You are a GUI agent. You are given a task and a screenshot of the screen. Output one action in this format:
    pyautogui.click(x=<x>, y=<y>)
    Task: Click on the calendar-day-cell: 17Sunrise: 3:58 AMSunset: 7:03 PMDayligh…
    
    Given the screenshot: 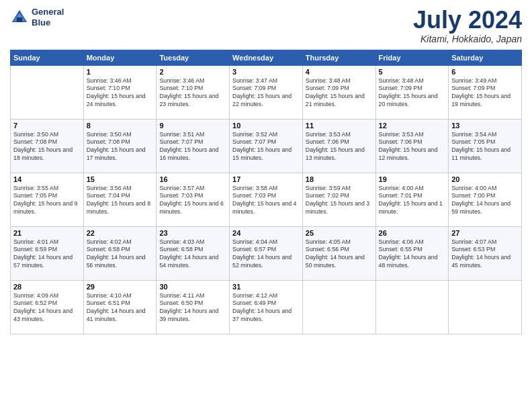 What is the action you would take?
    pyautogui.click(x=266, y=199)
    